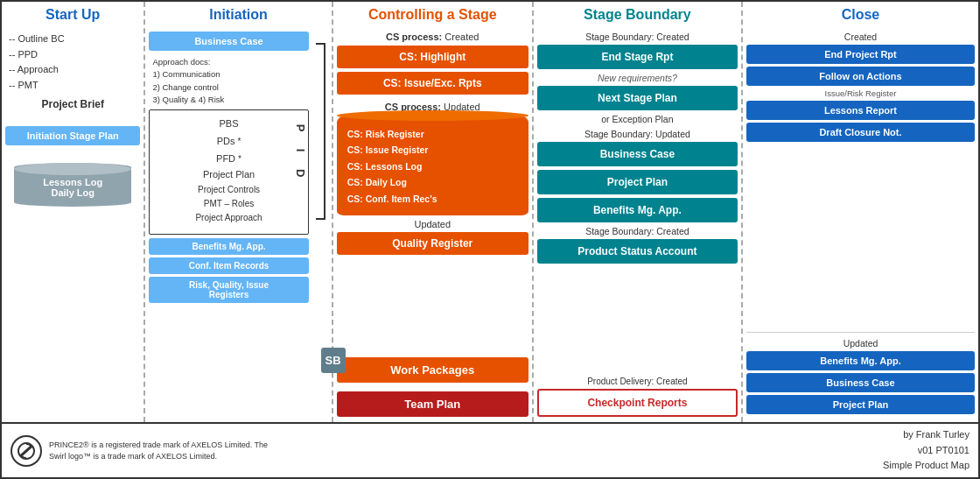  Describe the element at coordinates (73, 17) in the screenshot. I see `startup-header: Start Up` at that location.